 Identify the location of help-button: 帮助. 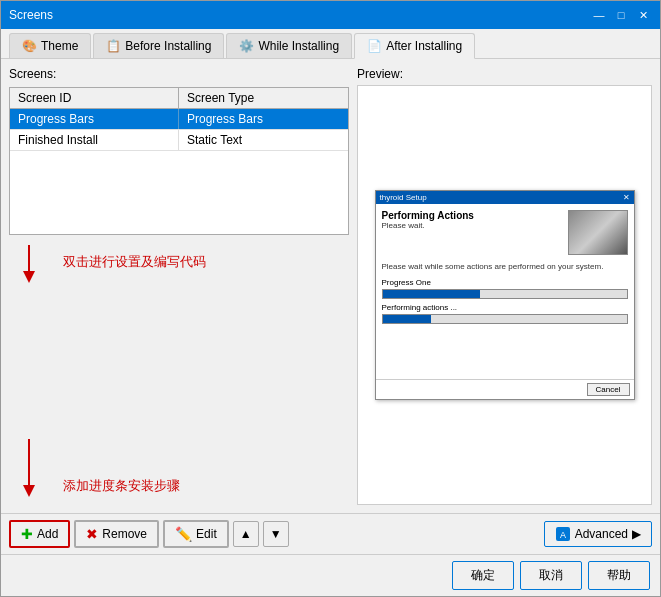
(619, 576).